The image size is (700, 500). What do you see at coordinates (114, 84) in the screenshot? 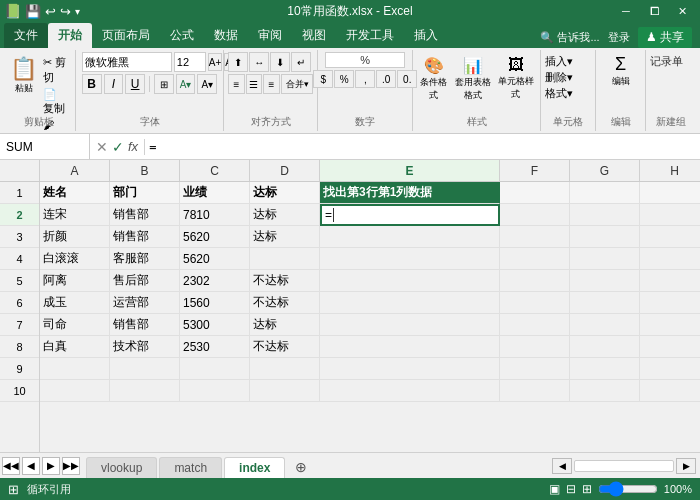
I see `italic-button: I` at bounding box center [114, 84].